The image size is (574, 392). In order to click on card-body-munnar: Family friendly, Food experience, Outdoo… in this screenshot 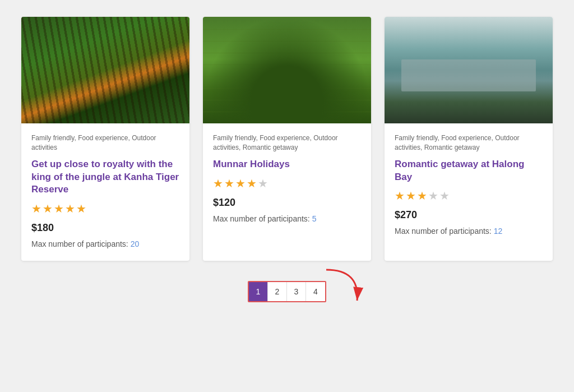, I will do `click(287, 179)`.